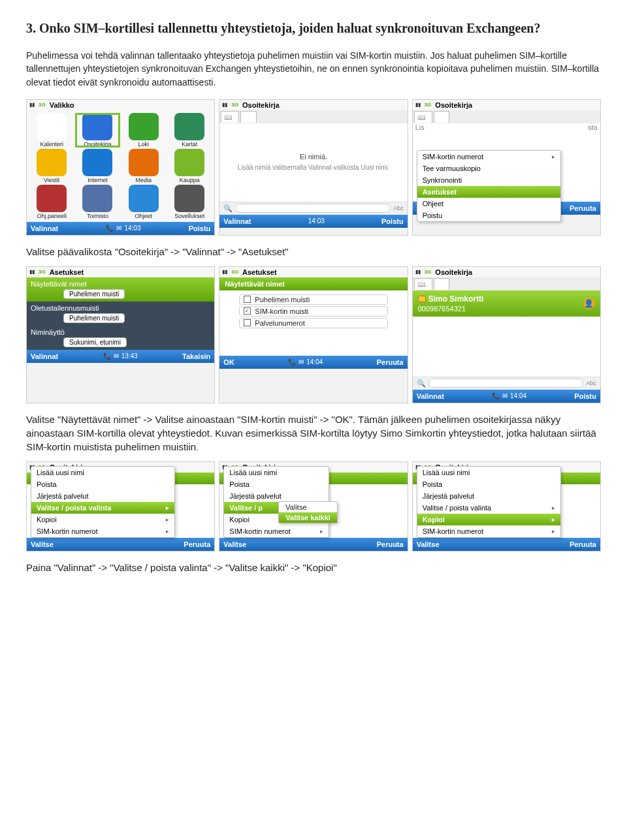 The width and height of the screenshot is (627, 840). What do you see at coordinates (144, 166) in the screenshot?
I see `app-icon-media: Media` at bounding box center [144, 166].